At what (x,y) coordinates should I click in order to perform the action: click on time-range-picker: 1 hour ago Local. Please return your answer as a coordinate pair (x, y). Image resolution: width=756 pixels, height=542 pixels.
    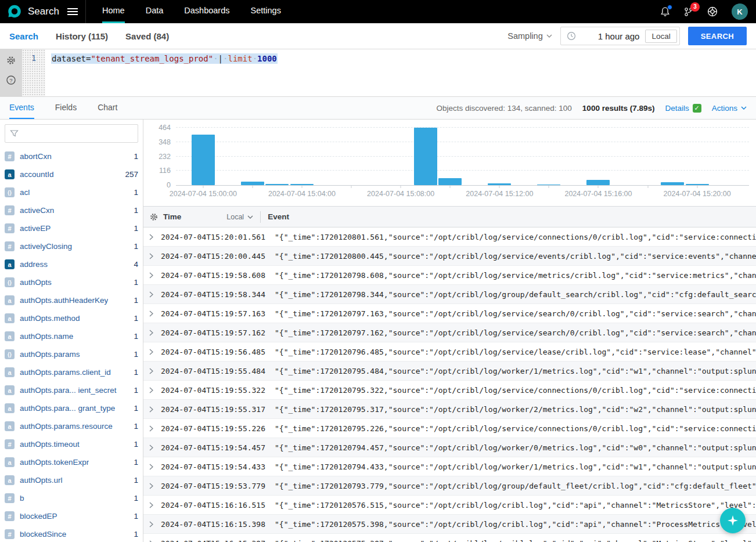
    Looking at the image, I should click on (620, 36).